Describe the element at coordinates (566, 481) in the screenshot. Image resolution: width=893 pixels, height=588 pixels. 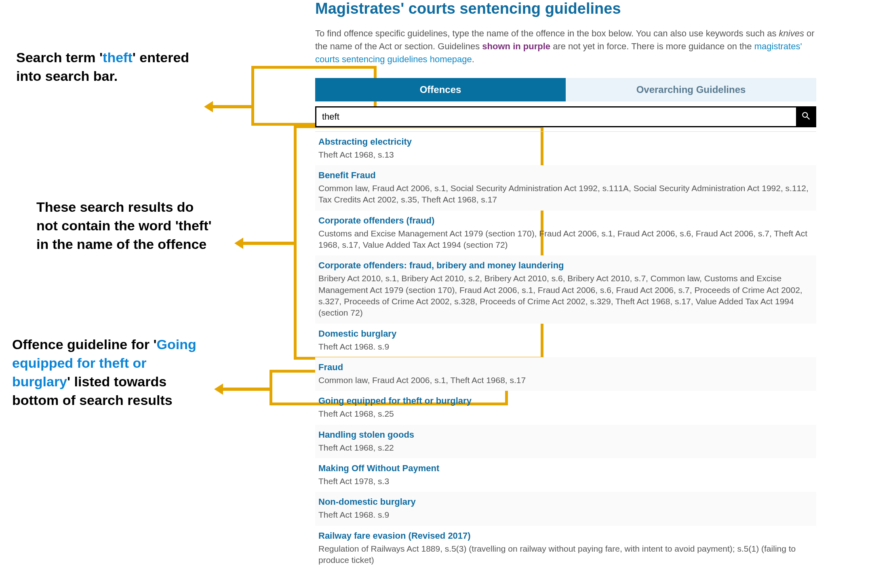
I see `result-citation: Theft Act 1978, s.3` at that location.